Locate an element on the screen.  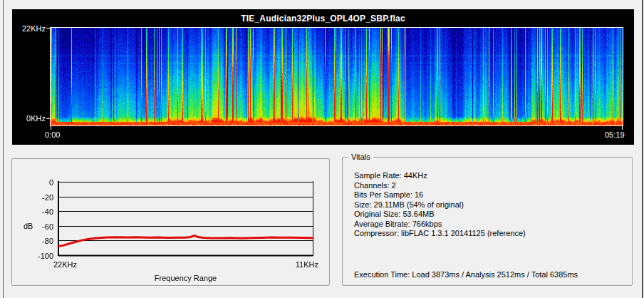
time-axis-label-end: 05:19 is located at coordinates (615, 135).